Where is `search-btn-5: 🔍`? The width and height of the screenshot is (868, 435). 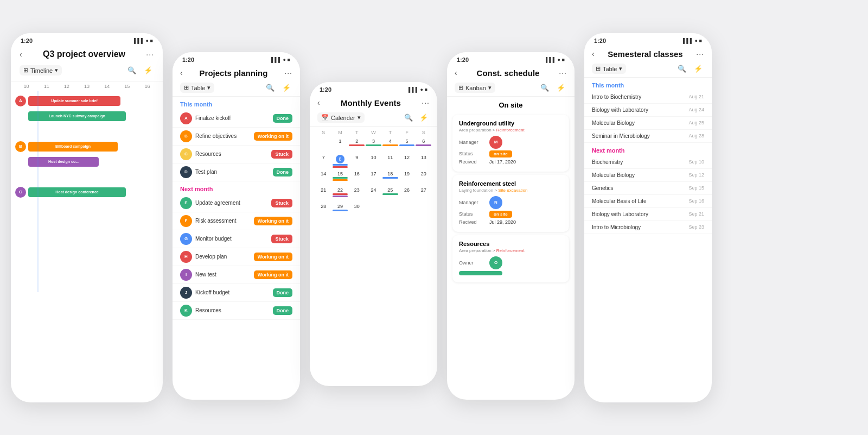
search-btn-5: 🔍 is located at coordinates (682, 69).